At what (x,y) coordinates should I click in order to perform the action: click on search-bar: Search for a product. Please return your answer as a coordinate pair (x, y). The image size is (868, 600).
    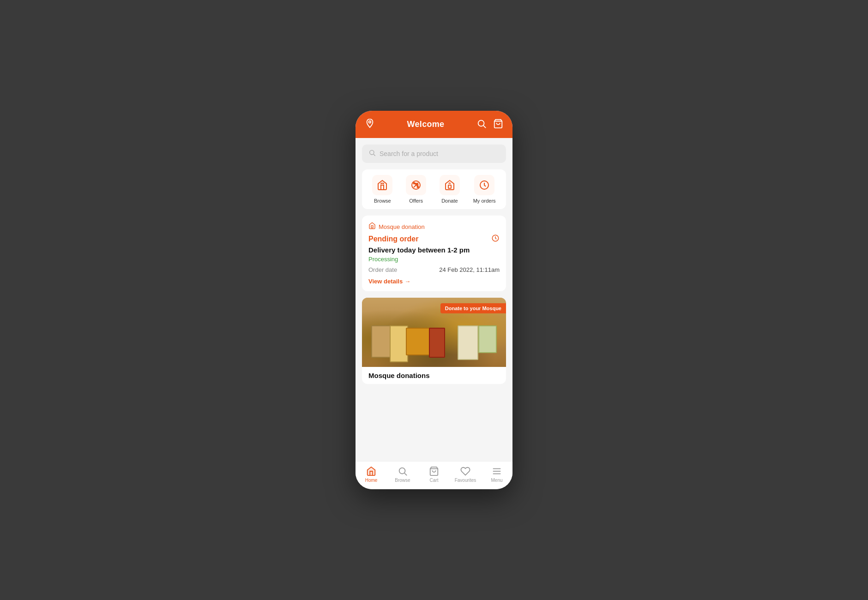
    Looking at the image, I should click on (434, 154).